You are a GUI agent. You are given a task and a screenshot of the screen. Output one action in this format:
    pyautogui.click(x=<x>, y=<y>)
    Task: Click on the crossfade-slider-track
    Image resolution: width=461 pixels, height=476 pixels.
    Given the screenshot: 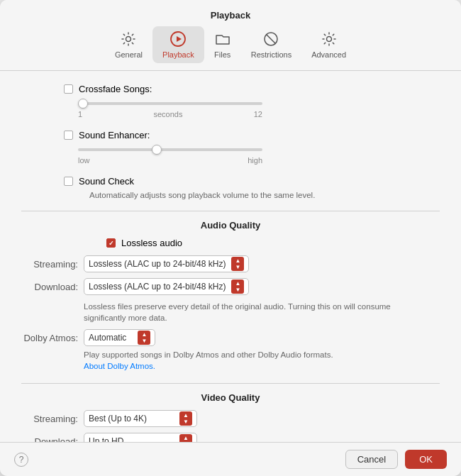 What is the action you would take?
    pyautogui.click(x=170, y=104)
    